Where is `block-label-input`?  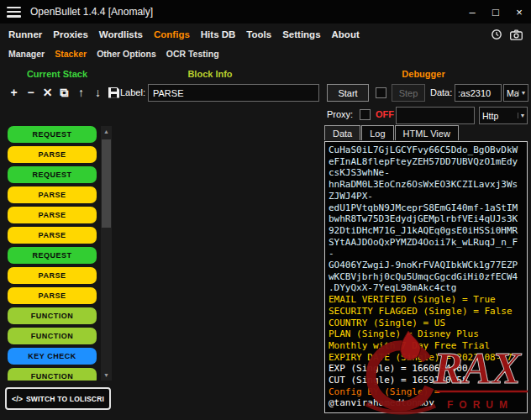 block-label-input is located at coordinates (234, 92).